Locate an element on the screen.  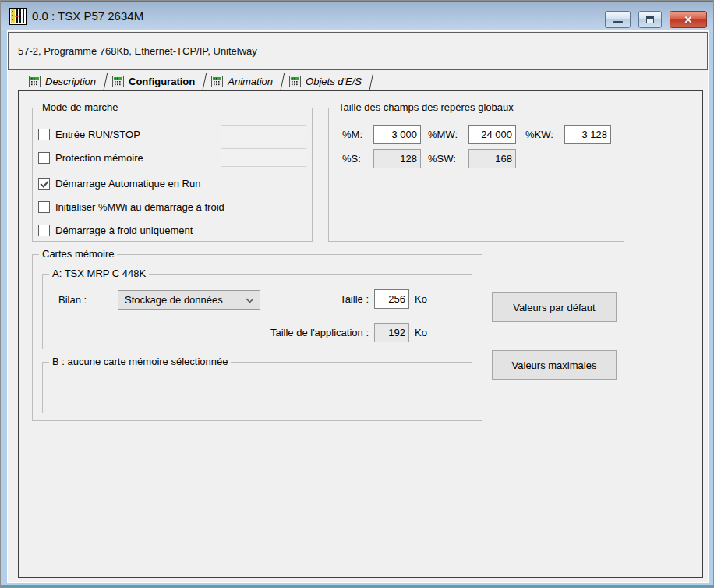
tab-label: Configuration is located at coordinates (162, 81).